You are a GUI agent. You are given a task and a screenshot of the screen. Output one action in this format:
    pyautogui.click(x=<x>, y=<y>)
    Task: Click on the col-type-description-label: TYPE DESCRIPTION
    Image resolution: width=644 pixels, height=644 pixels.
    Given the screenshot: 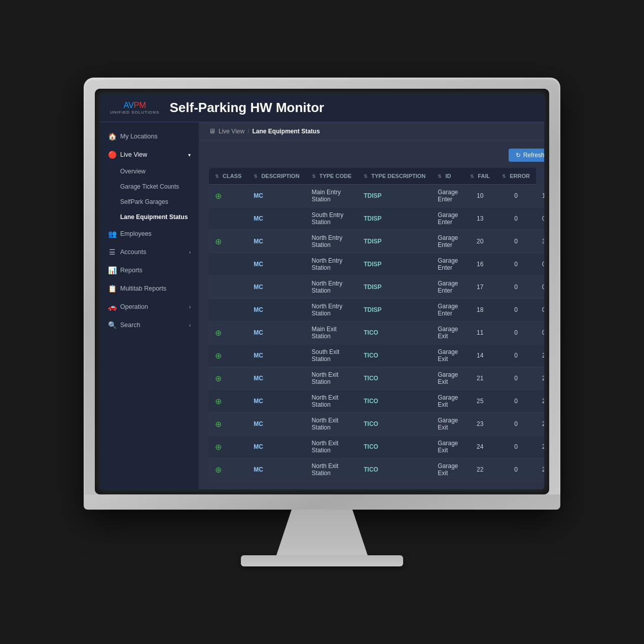 What is the action you would take?
    pyautogui.click(x=399, y=176)
    